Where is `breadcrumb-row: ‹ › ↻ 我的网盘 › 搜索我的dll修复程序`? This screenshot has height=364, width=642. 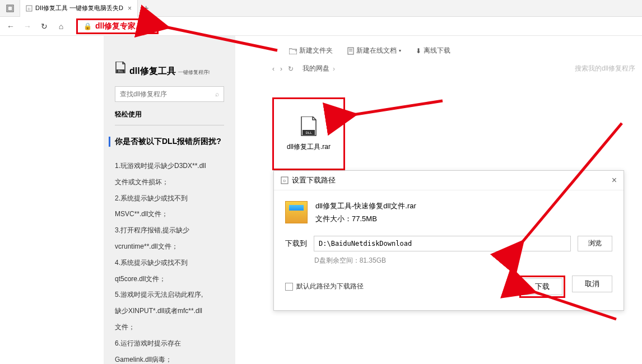 breadcrumb-row: ‹ › ↻ 我的网盘 › 搜索我的dll修复程序 is located at coordinates (454, 68).